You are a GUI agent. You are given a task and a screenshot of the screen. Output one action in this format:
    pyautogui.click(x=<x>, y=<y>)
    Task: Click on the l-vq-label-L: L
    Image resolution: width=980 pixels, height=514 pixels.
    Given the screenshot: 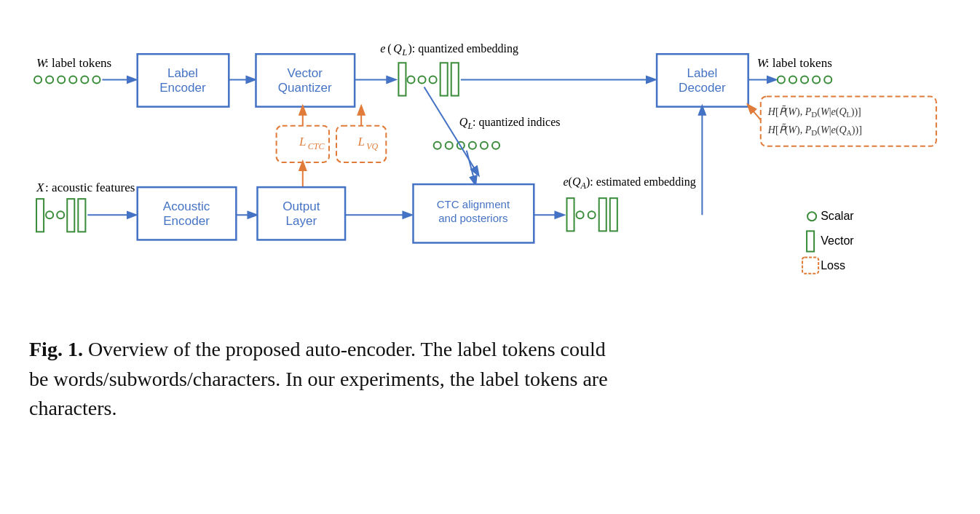 What is the action you would take?
    pyautogui.click(x=361, y=141)
    